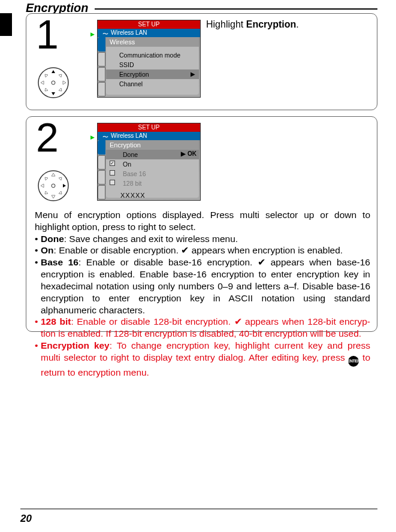 This screenshot has height=532, width=396. Describe the element at coordinates (149, 59) in the screenshot. I see `lcd-screen-1: SET UP 〜 Wireless LAN ▶ Wireless Communi…` at that location.